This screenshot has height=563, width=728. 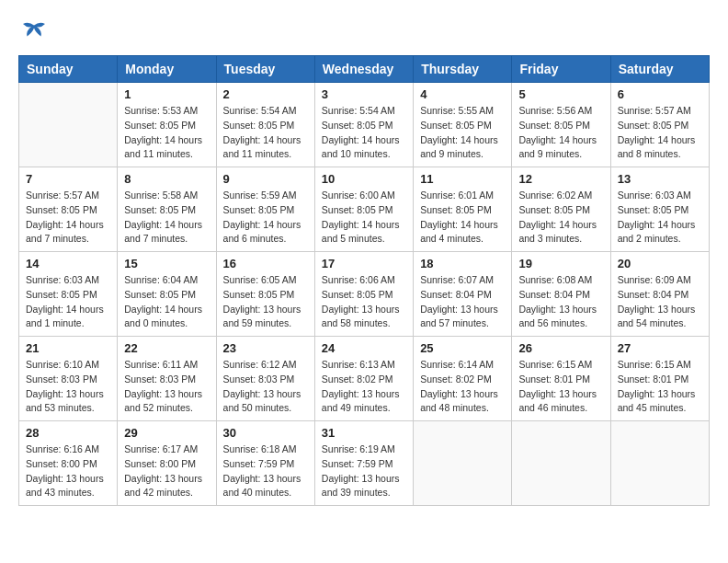 What do you see at coordinates (462, 302) in the screenshot?
I see `day-info: Sunrise: 6:07 AM Sunset: 8:04 PM Dayligh…` at bounding box center [462, 302].